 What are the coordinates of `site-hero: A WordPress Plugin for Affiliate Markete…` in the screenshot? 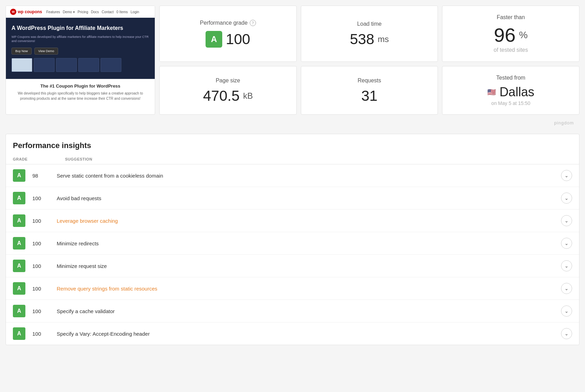 It's located at (80, 48).